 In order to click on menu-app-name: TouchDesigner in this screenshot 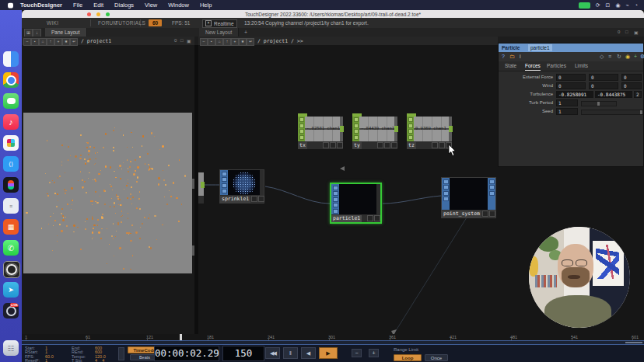, I will do `click(41, 5)`.